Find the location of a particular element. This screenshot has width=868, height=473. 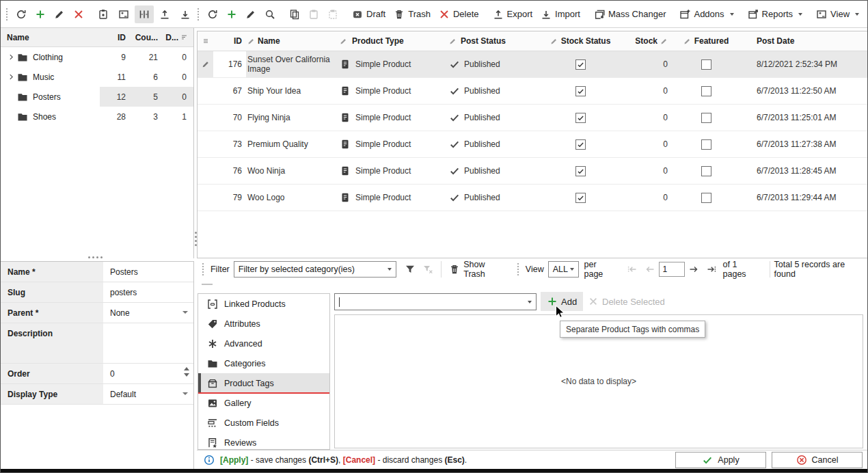

tree-cell-count: 6 is located at coordinates (145, 77).